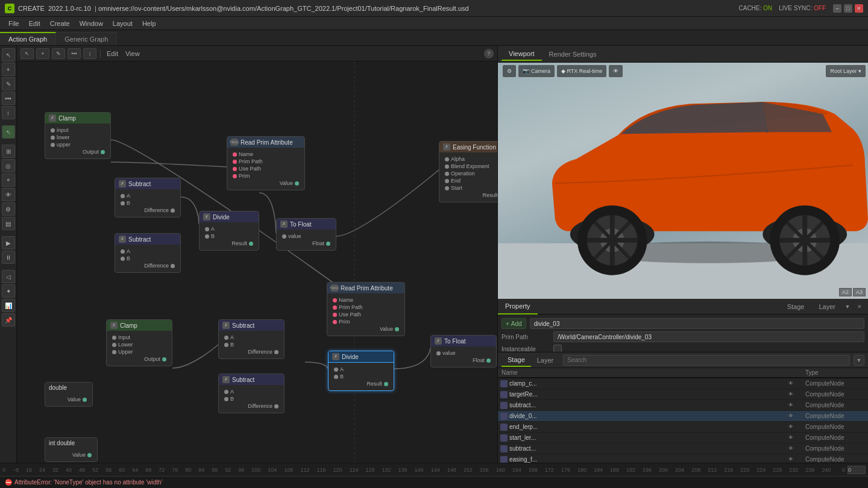  Describe the element at coordinates (229, 231) in the screenshot. I see `node-divide1: ✗ Divide A B Result` at that location.